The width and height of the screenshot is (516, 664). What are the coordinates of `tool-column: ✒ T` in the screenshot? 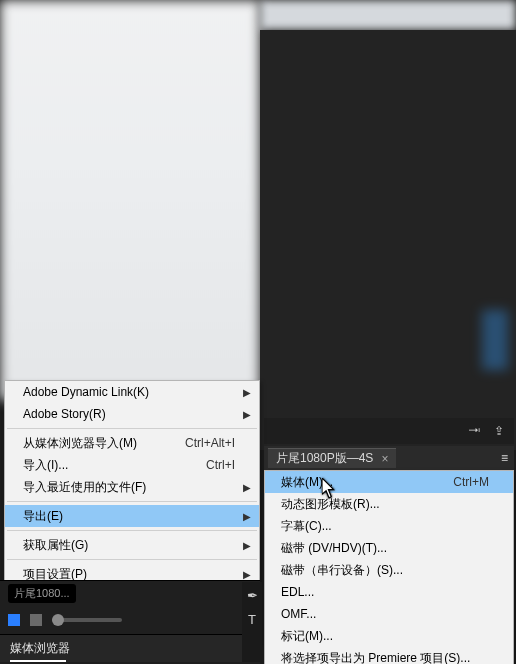 It's located at (252, 622).